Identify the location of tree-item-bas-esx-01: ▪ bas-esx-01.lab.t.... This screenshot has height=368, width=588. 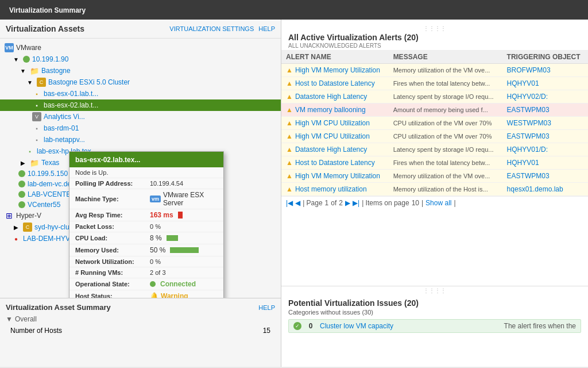
(140, 94).